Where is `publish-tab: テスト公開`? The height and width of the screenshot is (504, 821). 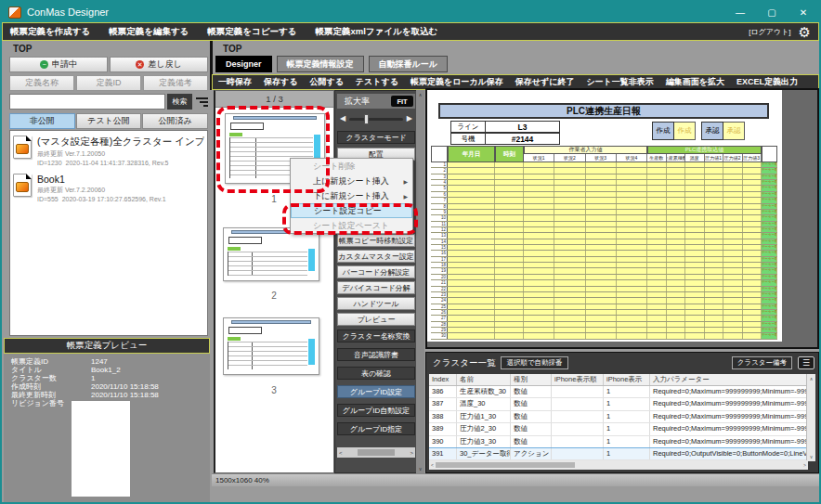 publish-tab: テスト公開 is located at coordinates (110, 121).